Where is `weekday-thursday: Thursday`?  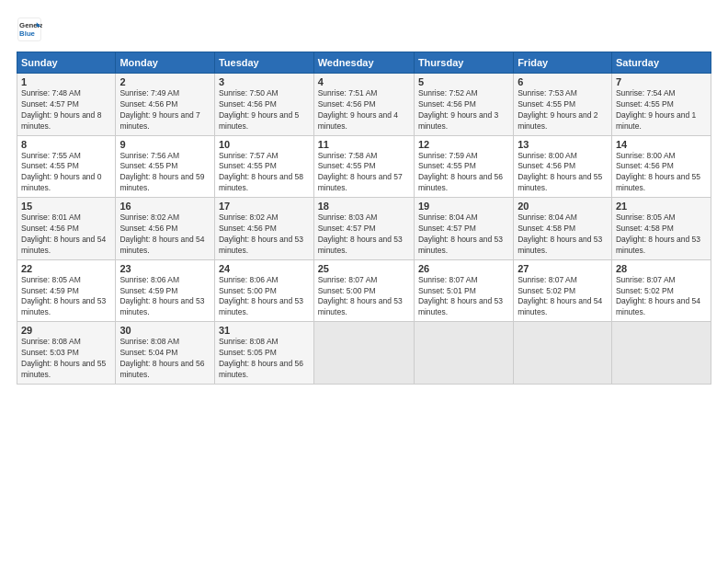 weekday-thursday: Thursday is located at coordinates (463, 63).